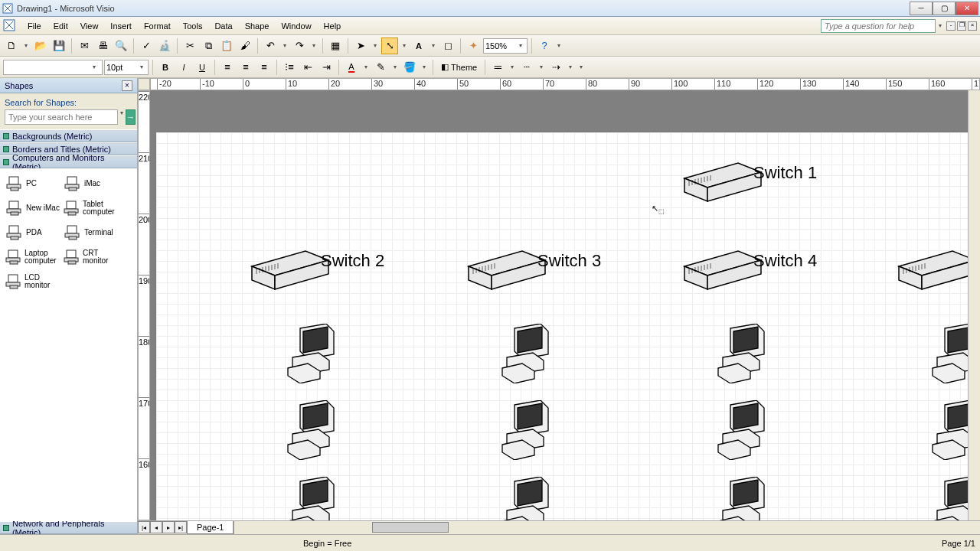 Image resolution: width=980 pixels, height=551 pixels. I want to click on connection-point-button: ✦, so click(473, 46).